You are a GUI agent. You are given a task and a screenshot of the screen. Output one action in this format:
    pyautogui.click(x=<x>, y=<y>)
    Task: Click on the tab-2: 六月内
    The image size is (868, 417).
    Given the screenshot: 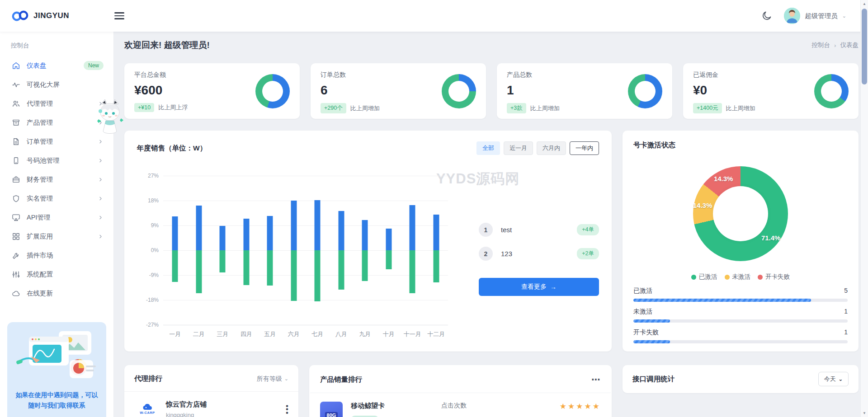 What is the action you would take?
    pyautogui.click(x=552, y=148)
    